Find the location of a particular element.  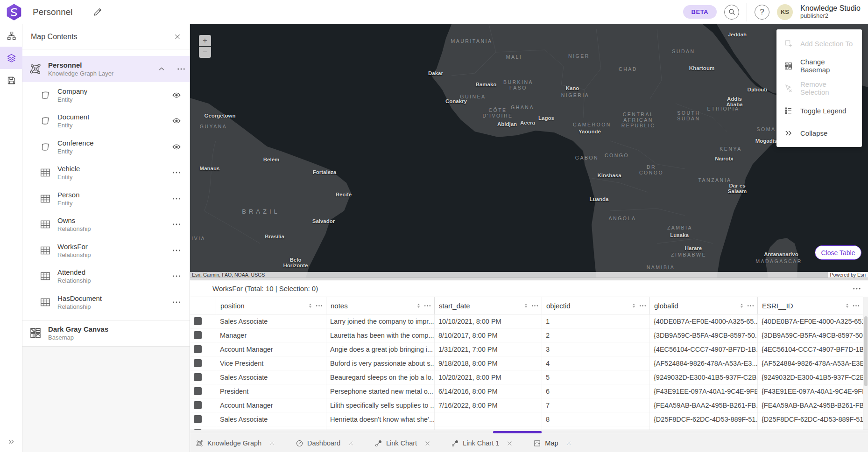

table-row: Account ManagerAngie does a great job br… is located at coordinates (529, 349).